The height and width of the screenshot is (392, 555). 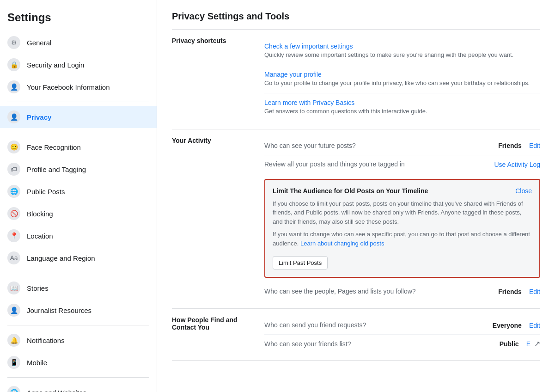 What do you see at coordinates (529, 344) in the screenshot?
I see `friends-list-edit: E` at bounding box center [529, 344].